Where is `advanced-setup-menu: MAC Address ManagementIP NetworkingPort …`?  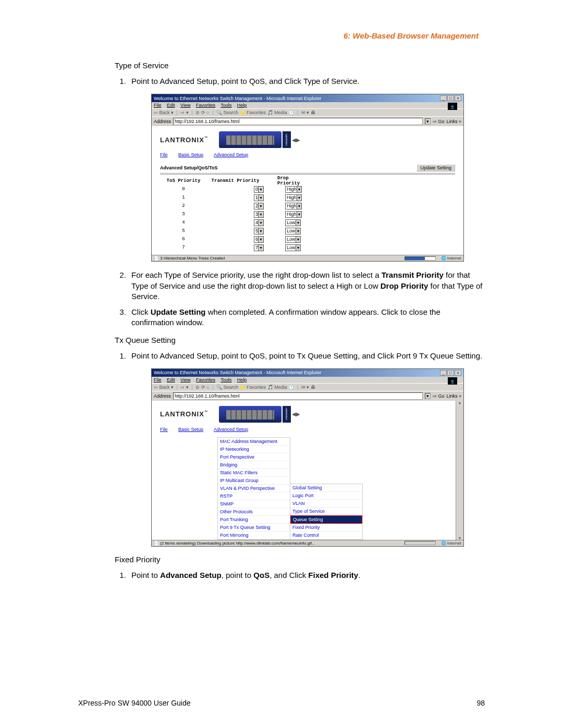 advanced-setup-menu: MAC Address ManagementIP NetworkingPort … is located at coordinates (254, 489).